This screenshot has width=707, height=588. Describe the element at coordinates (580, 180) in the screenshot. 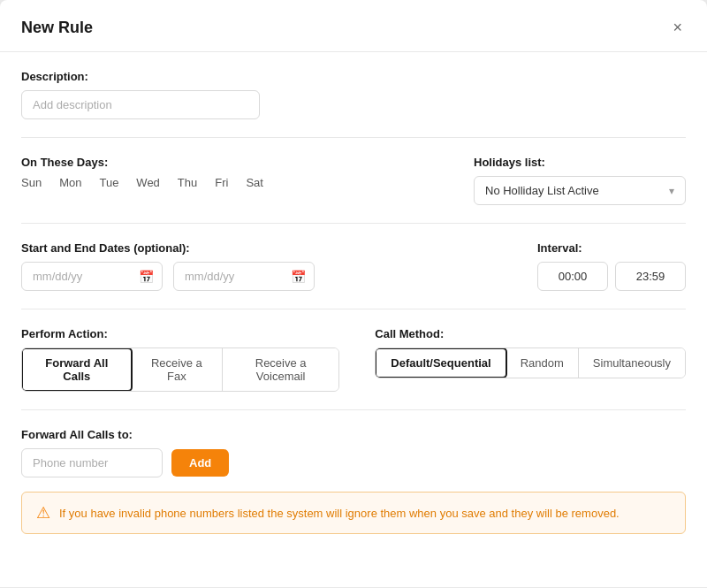

I see `holidays-section: Holidays list: No Holliday List Active ▾` at that location.